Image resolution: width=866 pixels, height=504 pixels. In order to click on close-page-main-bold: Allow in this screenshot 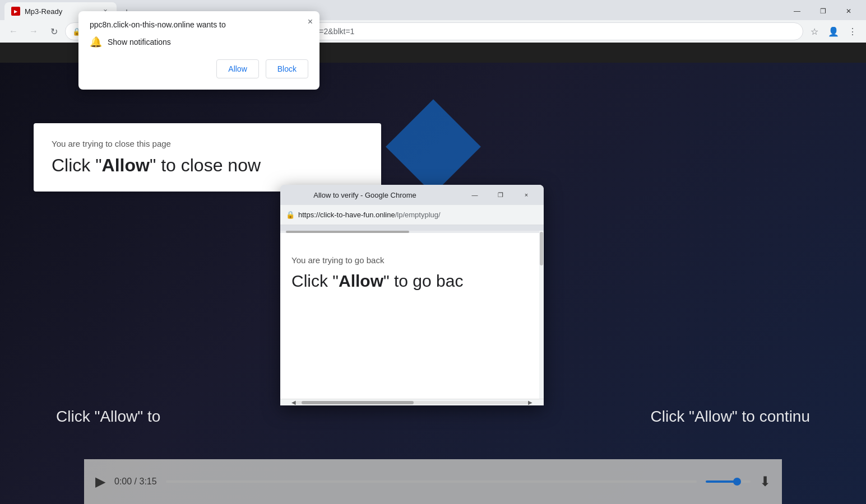, I will do `click(126, 165)`.